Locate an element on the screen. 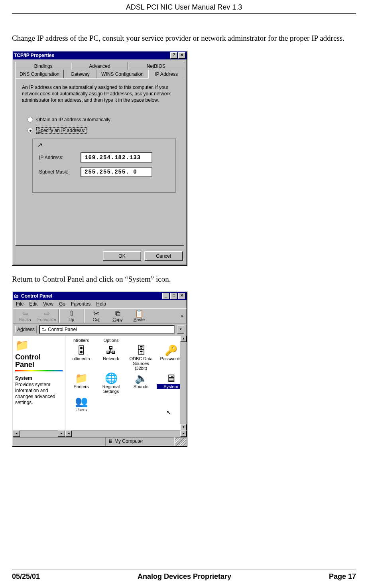  maximize-button: □ is located at coordinates (174, 296).